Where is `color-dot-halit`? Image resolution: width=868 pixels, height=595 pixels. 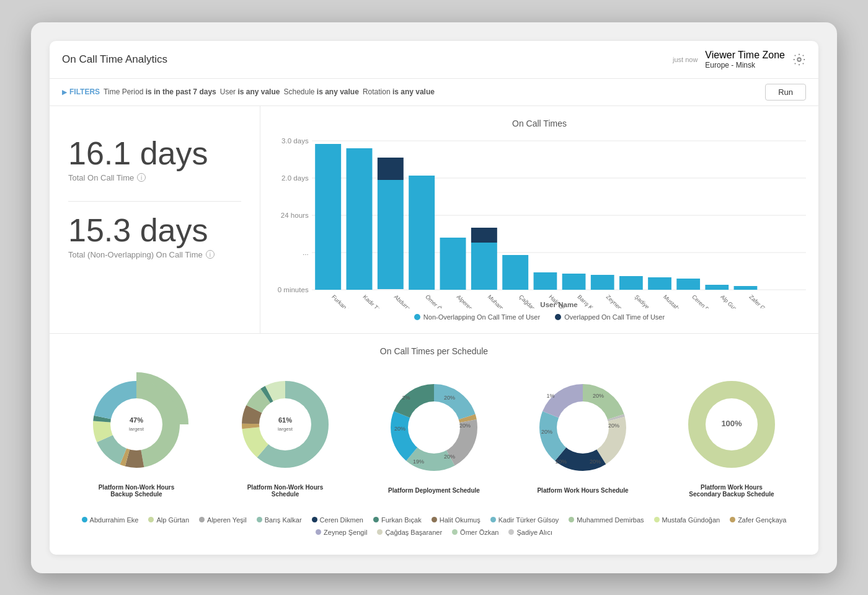 color-dot-halit is located at coordinates (434, 520).